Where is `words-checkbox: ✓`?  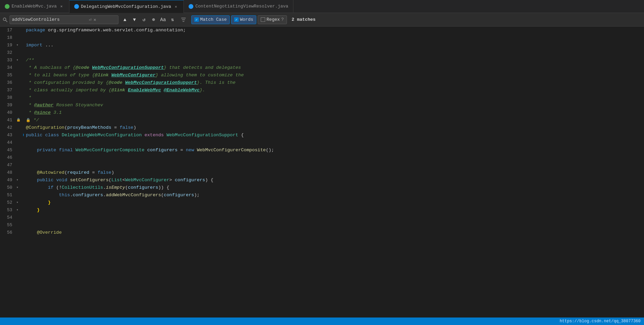 words-checkbox: ✓ is located at coordinates (236, 20).